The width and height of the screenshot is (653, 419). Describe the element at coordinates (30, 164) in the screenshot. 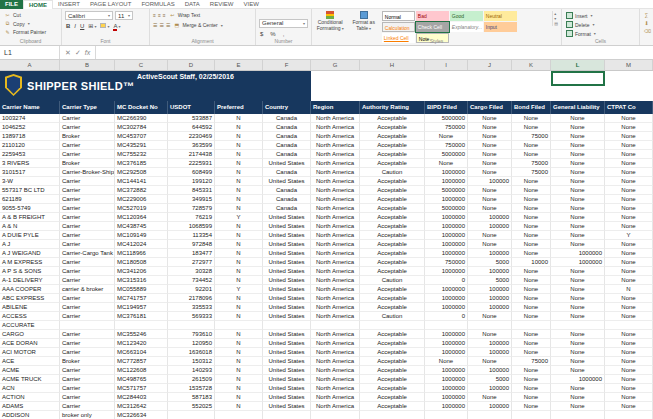

I see `cell: 3 RIVERS` at that location.